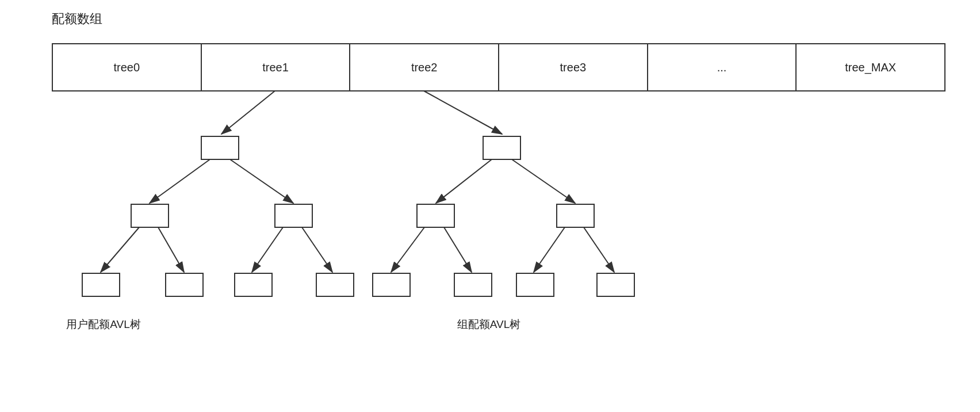  I want to click on right-l2l-to-l3ll, so click(408, 250).